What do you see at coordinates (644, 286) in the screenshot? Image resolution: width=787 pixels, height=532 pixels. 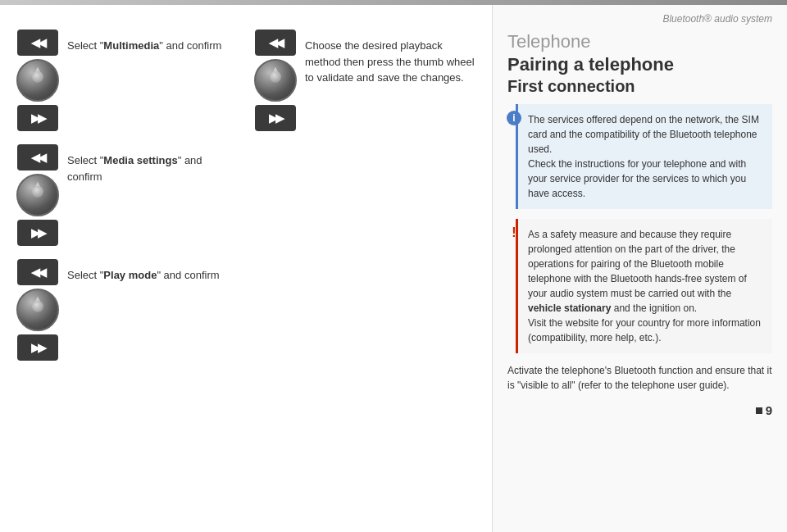 I see `warning-box: ! As a safety measure and because they r…` at bounding box center [644, 286].